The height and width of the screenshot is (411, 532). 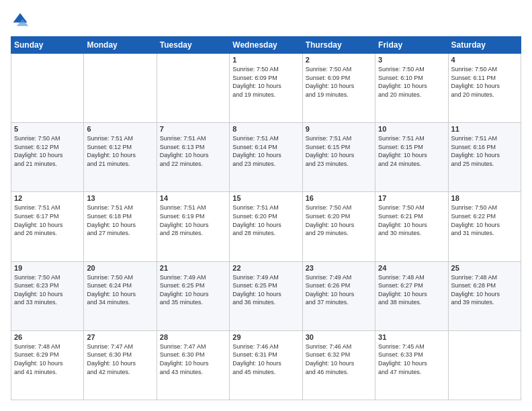 I want to click on calendar-cell: 25Sunrise: 7:48 AM Sunset: 6:28 PM Dayli…, so click(x=484, y=295).